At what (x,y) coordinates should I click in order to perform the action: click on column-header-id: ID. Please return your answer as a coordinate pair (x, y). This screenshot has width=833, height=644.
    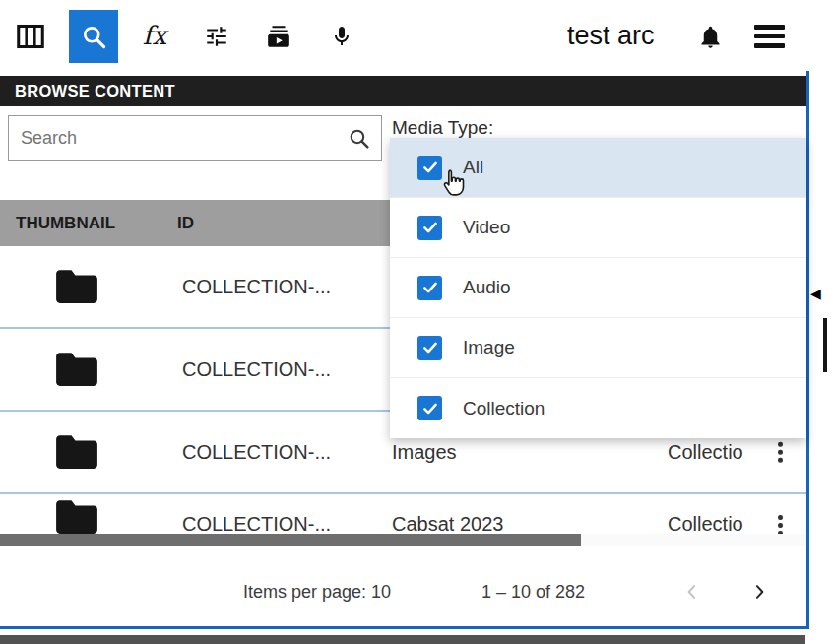
    Looking at the image, I should click on (185, 223).